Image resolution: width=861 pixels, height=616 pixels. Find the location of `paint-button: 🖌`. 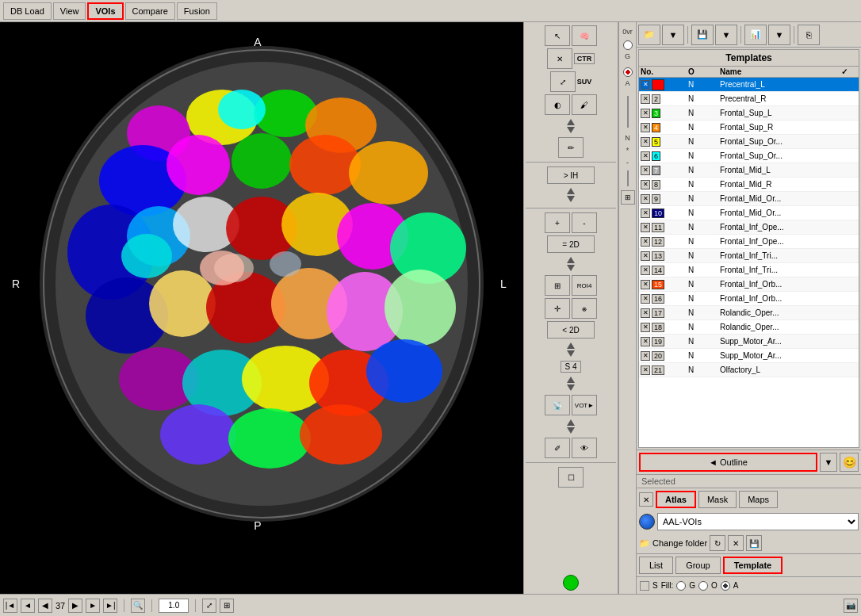

paint-button: 🖌 is located at coordinates (584, 105).